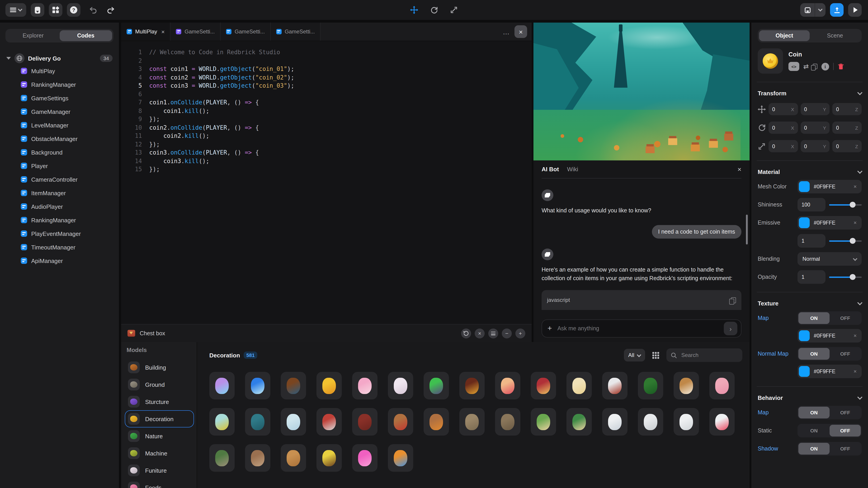 The image size is (868, 488). I want to click on material-section-header: Material, so click(810, 172).